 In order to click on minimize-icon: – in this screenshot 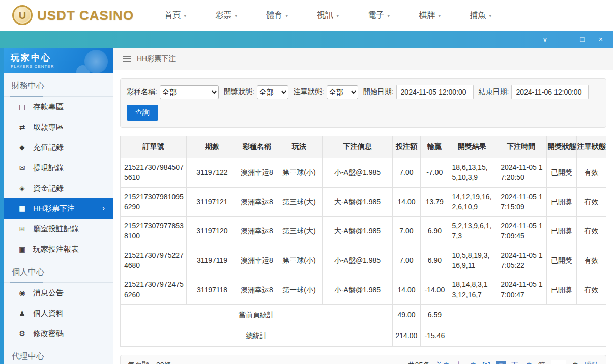, I will do `click(564, 39)`.